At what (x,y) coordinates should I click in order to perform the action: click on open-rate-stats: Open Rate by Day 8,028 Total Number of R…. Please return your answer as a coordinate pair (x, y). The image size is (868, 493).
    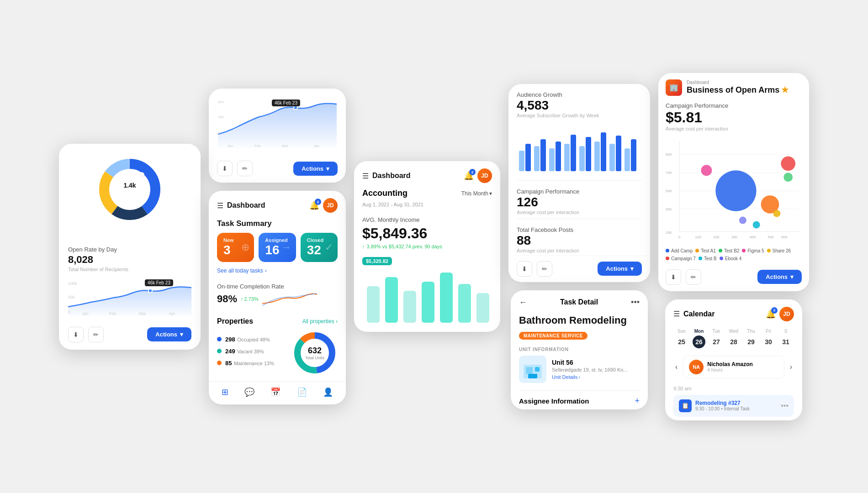
    Looking at the image, I should click on (130, 257).